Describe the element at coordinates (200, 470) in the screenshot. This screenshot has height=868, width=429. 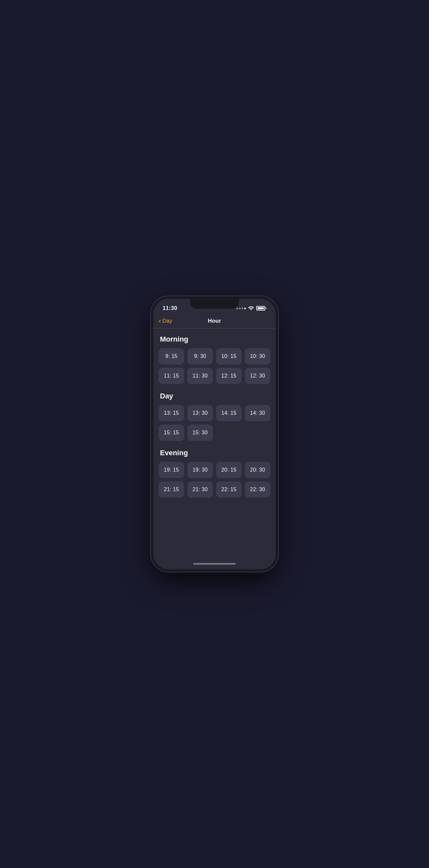
I see `time-btn-evening-1: 19: 30` at that location.